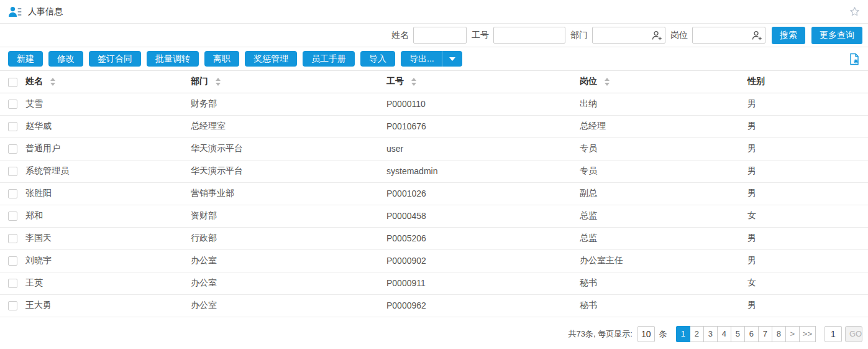  What do you see at coordinates (478, 238) in the screenshot?
I see `cell-employee-id: P0005206` at bounding box center [478, 238].